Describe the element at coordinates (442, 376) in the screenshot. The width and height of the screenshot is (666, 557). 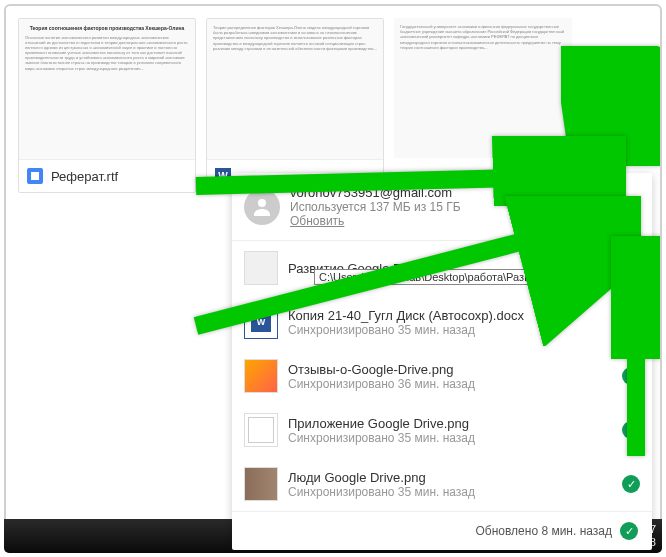
I see `file-item: Отзывы-о-Google-Drive.png Синхронизирова…` at that location.